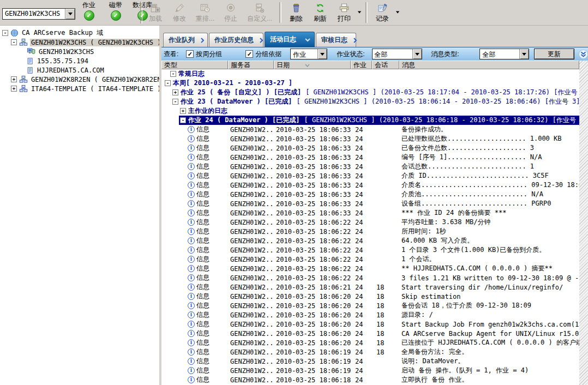 Image resolution: width=588 pixels, height=385 pixels. I want to click on log-group-row: -本周[ 2010-03-21 - 2010-03-27 ], so click(370, 83).